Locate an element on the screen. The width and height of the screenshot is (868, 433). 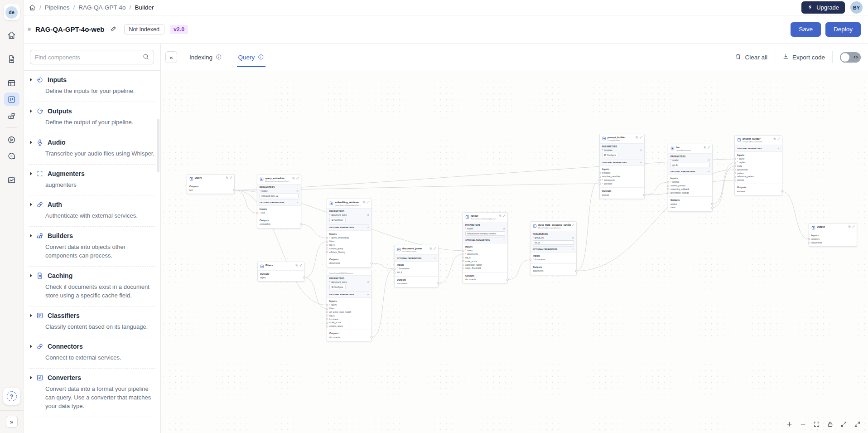
node-embedding_retriever: embedding_retrieverOpenSearchEmbeddingRe… is located at coordinates (349, 233).